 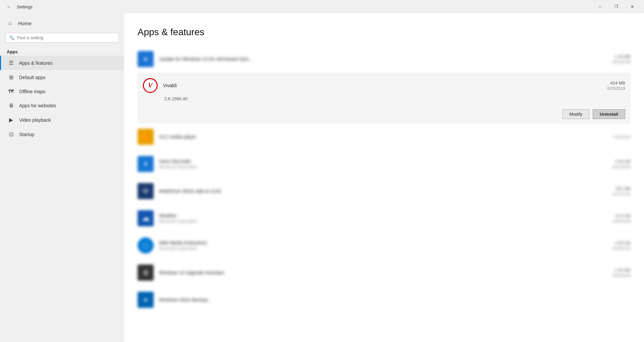 What do you see at coordinates (622, 191) in the screenshot?
I see `app-meta: 491 MB 6/21/2019` at bounding box center [622, 191].